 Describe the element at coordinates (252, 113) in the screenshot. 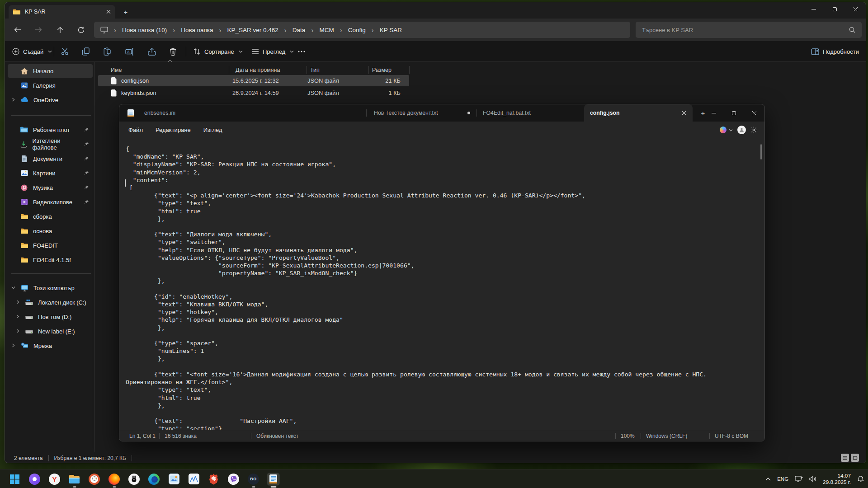

I see `notepad-tab-enbseries: enbseries.ini` at that location.